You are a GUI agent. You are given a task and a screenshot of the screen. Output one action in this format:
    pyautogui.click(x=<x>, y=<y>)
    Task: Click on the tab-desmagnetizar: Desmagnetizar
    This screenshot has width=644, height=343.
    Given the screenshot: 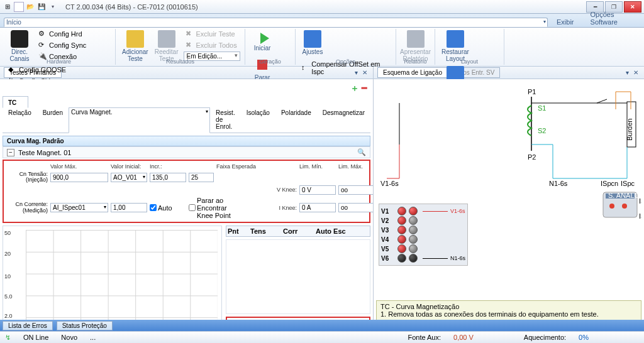 What is the action you would take?
    pyautogui.click(x=343, y=119)
    